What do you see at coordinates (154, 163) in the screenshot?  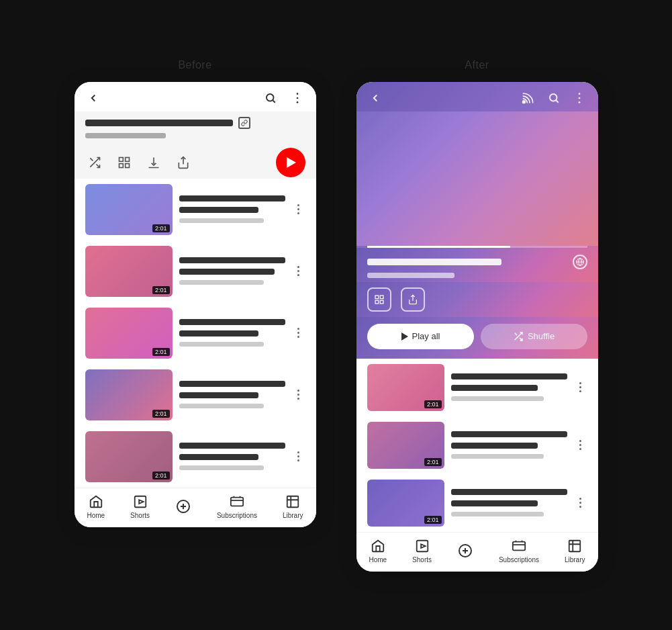 I see `download-icon` at bounding box center [154, 163].